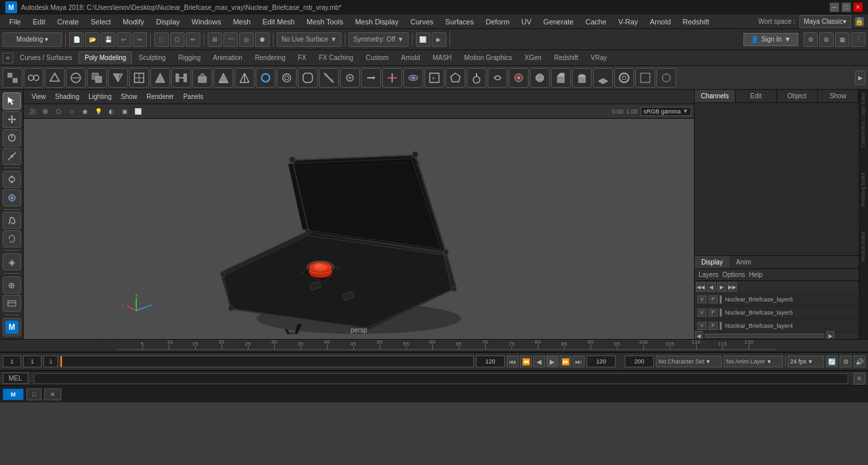 This screenshot has width=868, height=465. I want to click on paint-select-button: ✏, so click(193, 40).